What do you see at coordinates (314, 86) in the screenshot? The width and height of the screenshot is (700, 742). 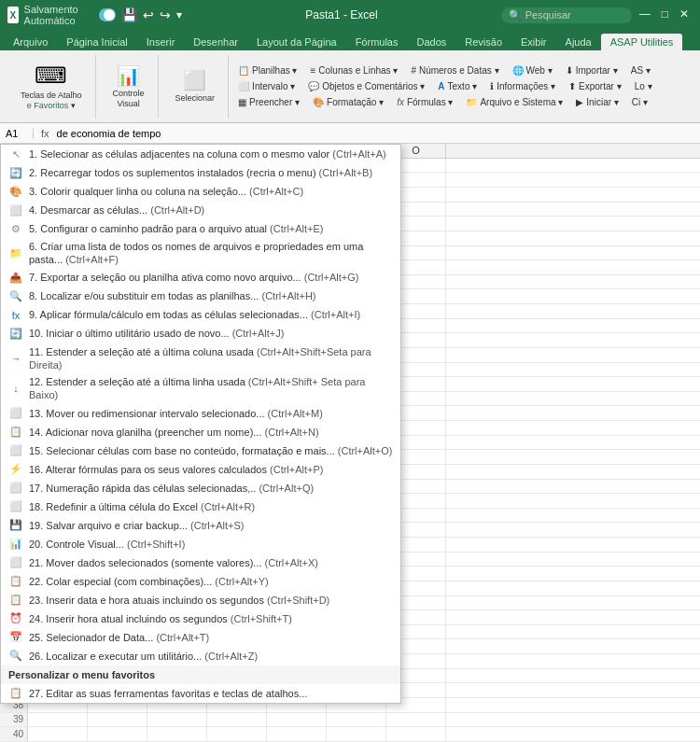 I see `objetos-icon: 💬` at bounding box center [314, 86].